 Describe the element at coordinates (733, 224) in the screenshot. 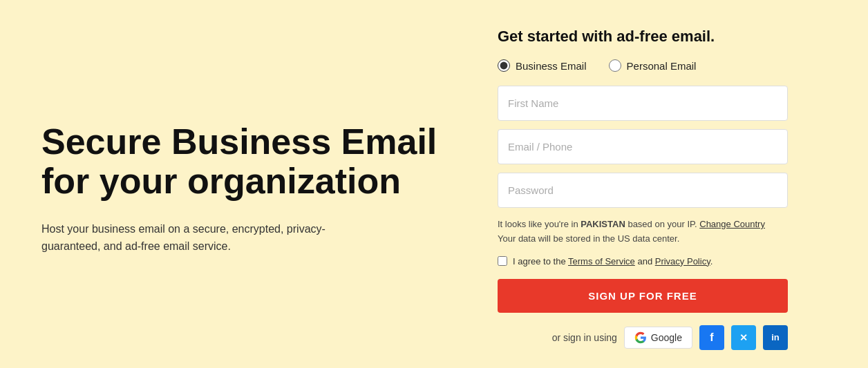

I see `change-country-link: Change Country` at that location.